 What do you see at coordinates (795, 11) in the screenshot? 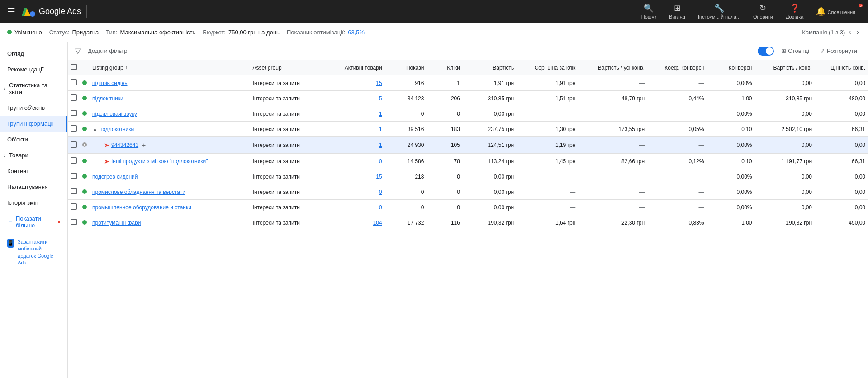
I see `help-nav-btn: ❓ Довідка` at bounding box center [795, 11].